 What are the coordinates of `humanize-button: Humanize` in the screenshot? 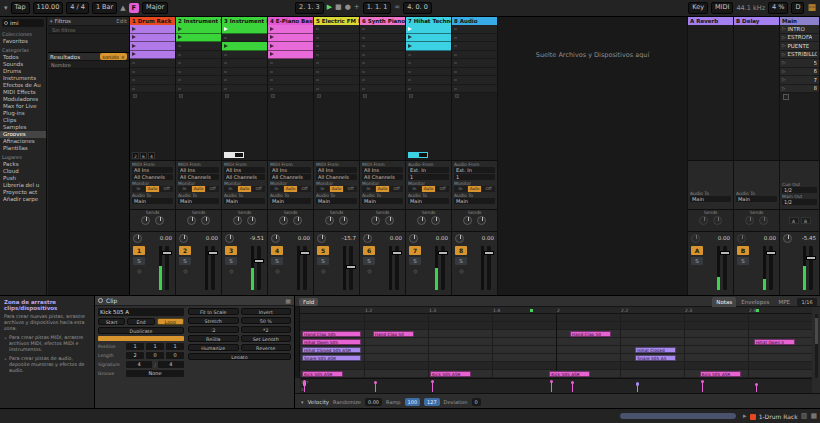 It's located at (214, 348).